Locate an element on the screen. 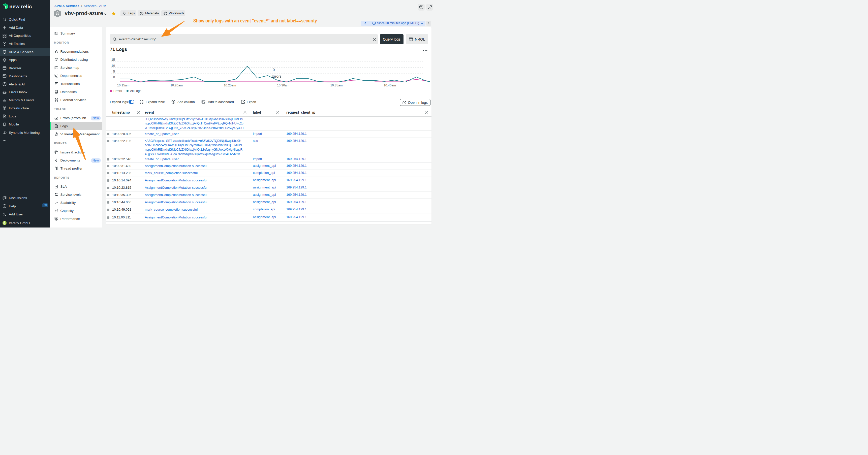 This screenshot has height=455, width=868. svg-text: 10:40am is located at coordinates (390, 86).